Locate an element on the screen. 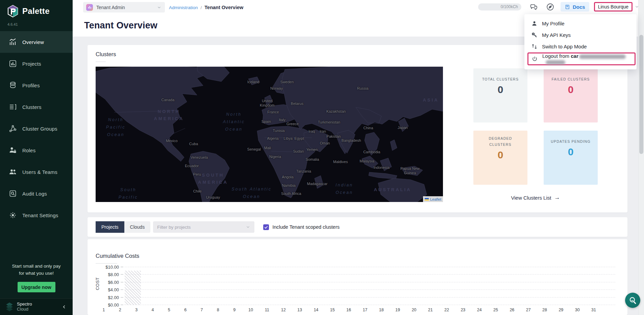 This screenshot has width=644, height=315. x-axis-tick: 27 is located at coordinates (528, 310).